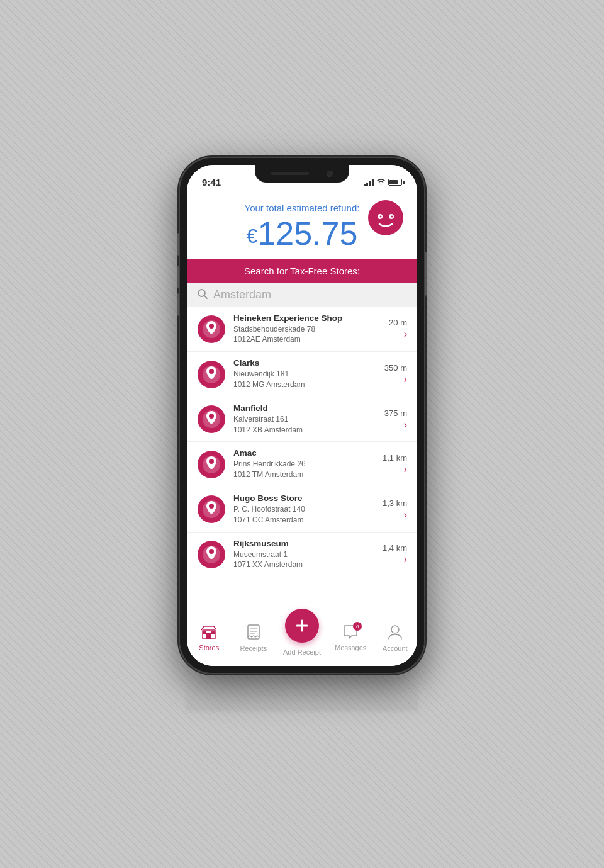 The height and width of the screenshot is (868, 604). I want to click on tab-receipts: Receipts, so click(254, 638).